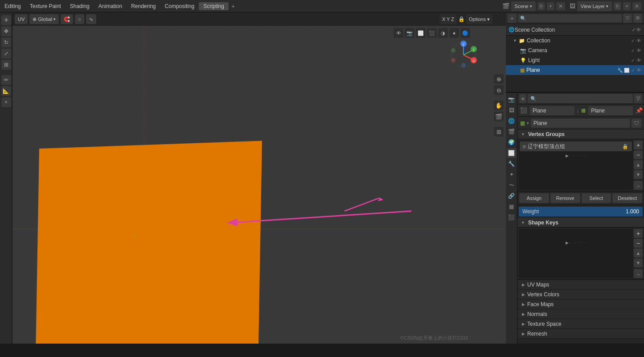 This screenshot has height=357, width=644. Describe the element at coordinates (480, 19) in the screenshot. I see `options-btn: Options ▾` at that location.